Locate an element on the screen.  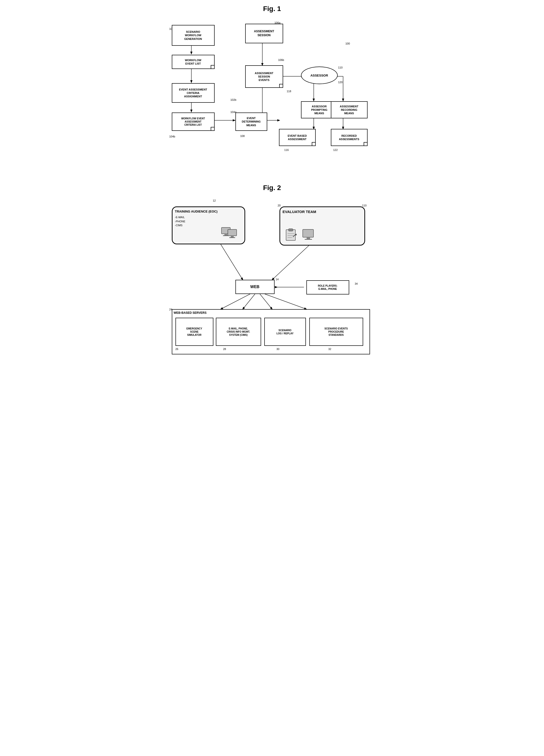
box-event-determining: EVENT DETERMINING MEANS is located at coordinates (251, 122).